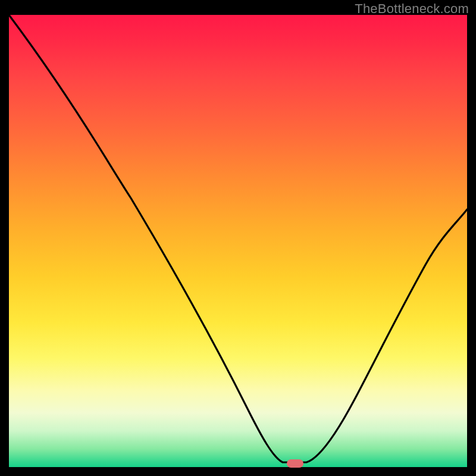  Describe the element at coordinates (295, 464) in the screenshot. I see `optimum-marker` at that location.